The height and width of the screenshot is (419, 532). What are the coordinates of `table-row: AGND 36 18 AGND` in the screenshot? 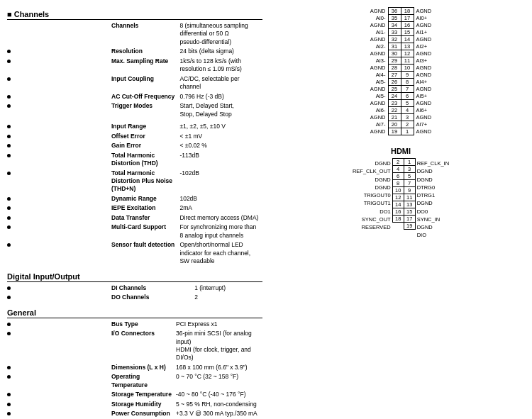 It's located at (401, 11).